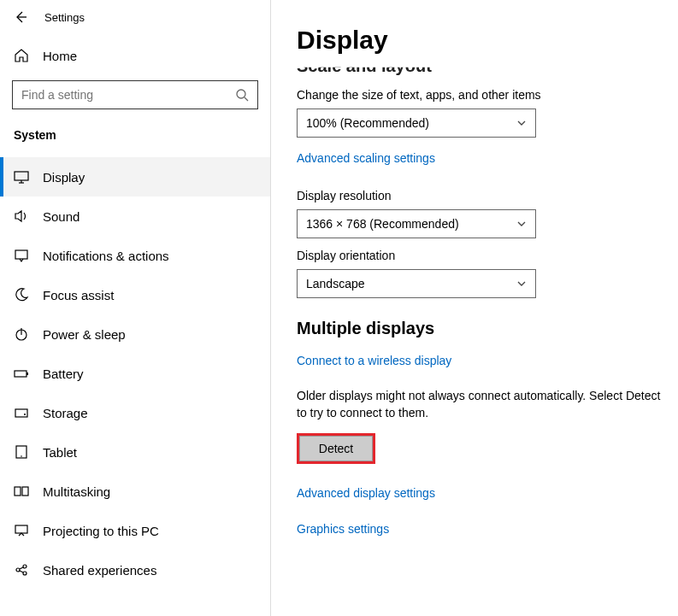 This screenshot has width=678, height=616. What do you see at coordinates (99, 571) in the screenshot?
I see `sidebar-item-label: Shared experiences` at bounding box center [99, 571].